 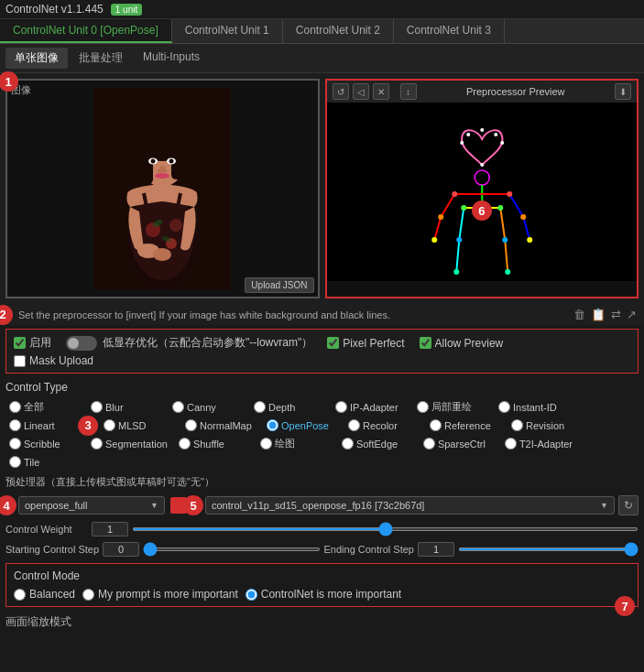 What do you see at coordinates (341, 406) in the screenshot?
I see `radio-input-IP-Adapter` at bounding box center [341, 406].